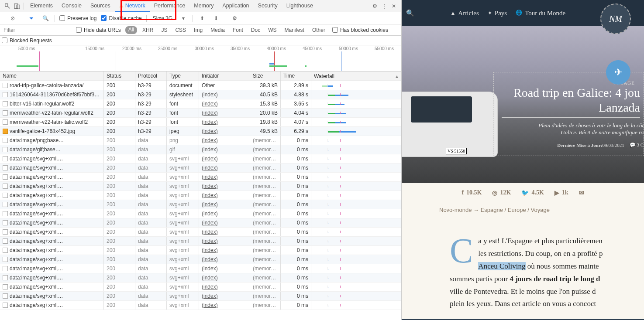  Describe the element at coordinates (164, 30) in the screenshot. I see `filter-chip-js: JS` at that location.